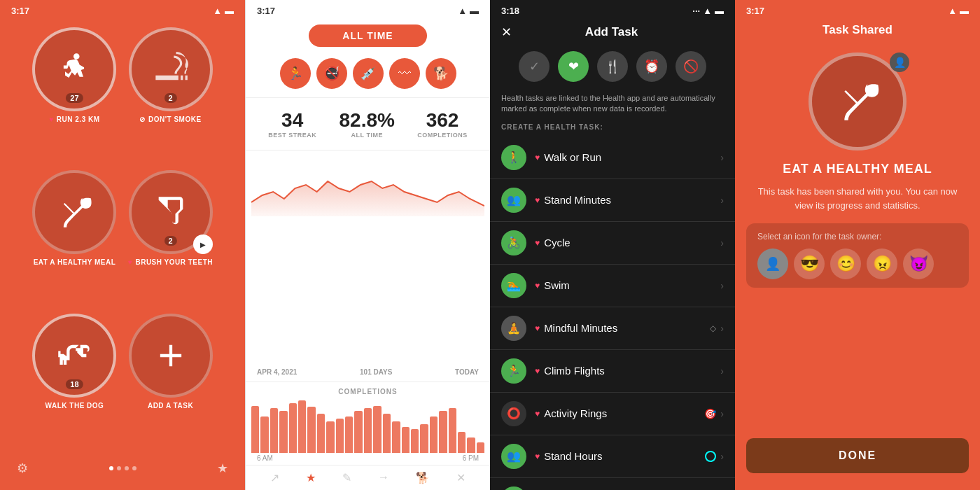  I want to click on s3-tab-heart: ❤, so click(573, 66).